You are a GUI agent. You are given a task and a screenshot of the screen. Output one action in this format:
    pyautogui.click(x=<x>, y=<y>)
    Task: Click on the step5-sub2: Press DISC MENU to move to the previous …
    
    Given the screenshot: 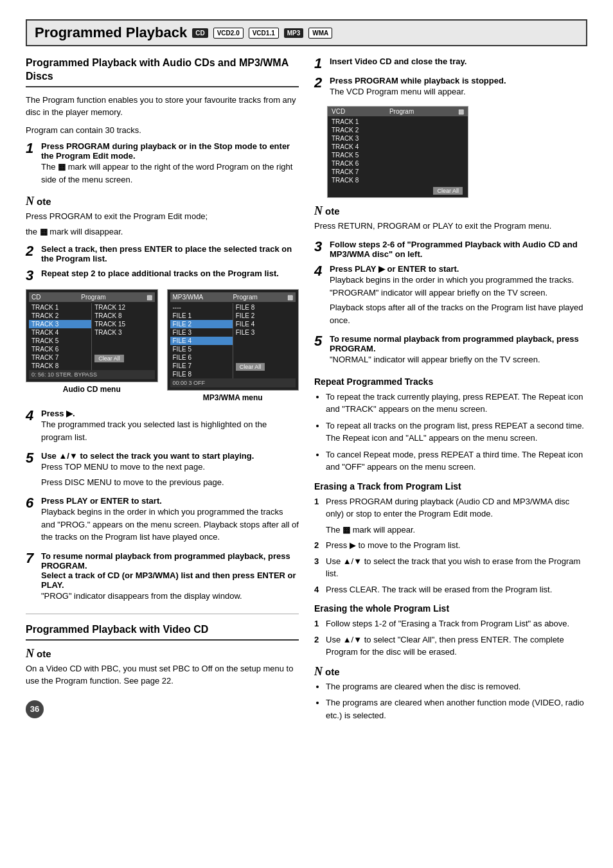 What is the action you would take?
    pyautogui.click(x=170, y=483)
    